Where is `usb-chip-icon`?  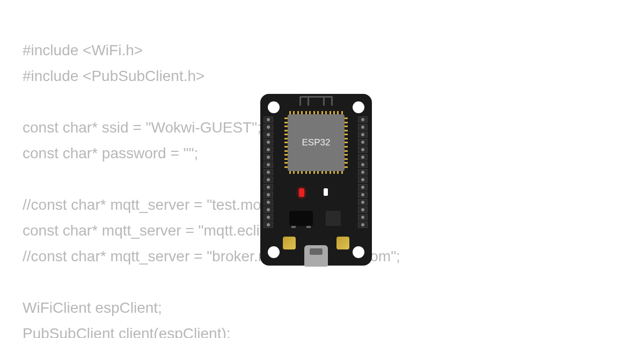
usb-chip-icon is located at coordinates (333, 218).